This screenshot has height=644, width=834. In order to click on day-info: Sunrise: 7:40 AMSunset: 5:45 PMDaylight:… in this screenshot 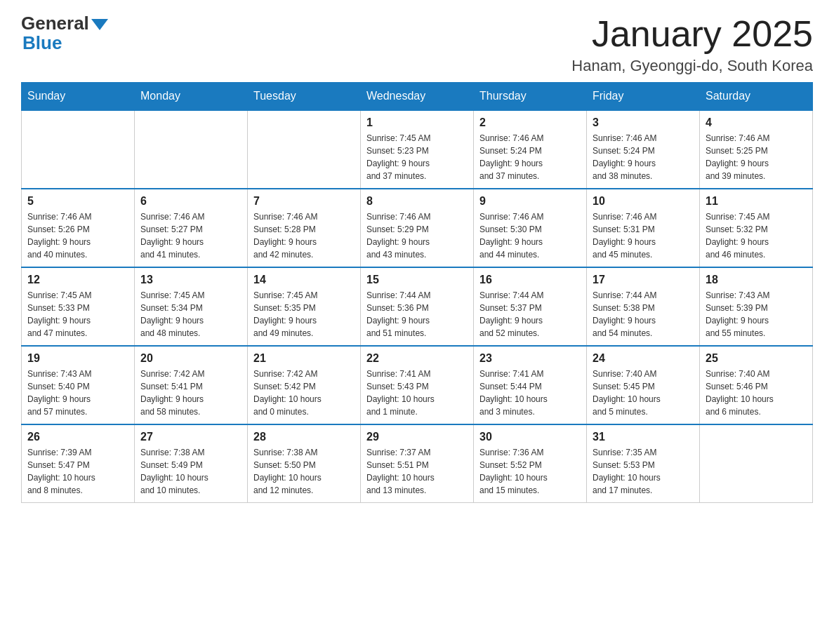, I will do `click(643, 393)`.